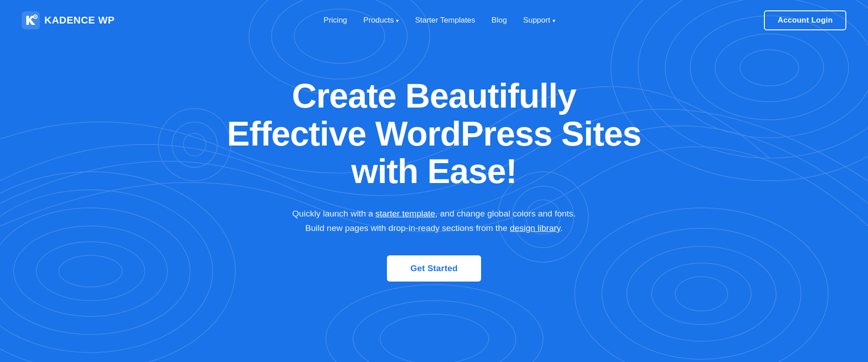  Describe the element at coordinates (434, 221) in the screenshot. I see `hero-subtitle: Quickly launch with a starter template, …` at that location.